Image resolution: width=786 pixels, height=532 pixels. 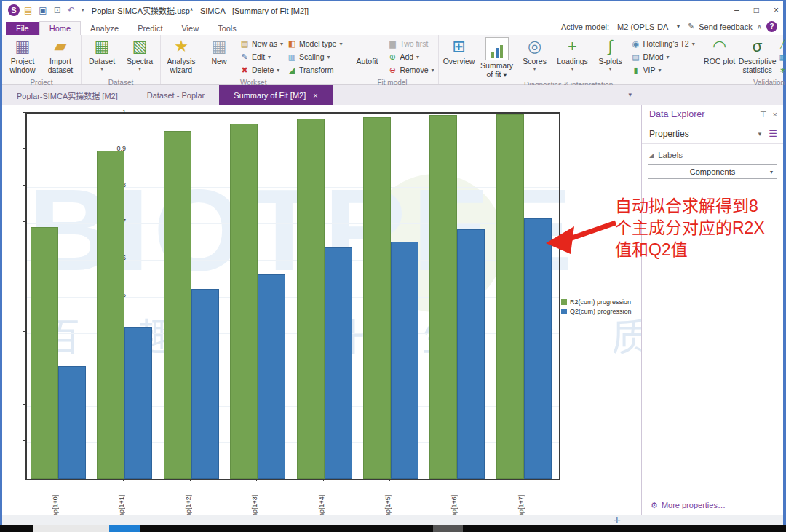 What do you see at coordinates (338, 363) in the screenshot?
I see `bar-q2-Comp[1+4]` at bounding box center [338, 363].